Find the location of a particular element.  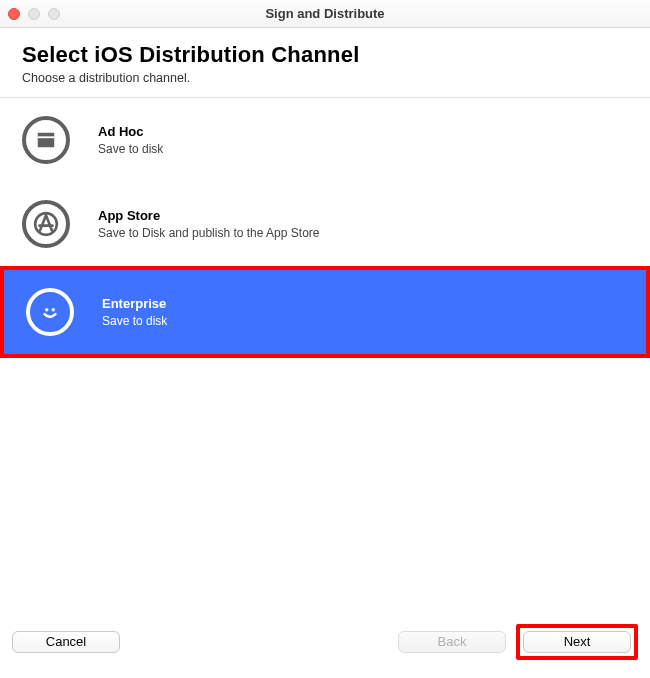

channel-row-appstore: App Store Save to Disk and publish to th… is located at coordinates (325, 224).